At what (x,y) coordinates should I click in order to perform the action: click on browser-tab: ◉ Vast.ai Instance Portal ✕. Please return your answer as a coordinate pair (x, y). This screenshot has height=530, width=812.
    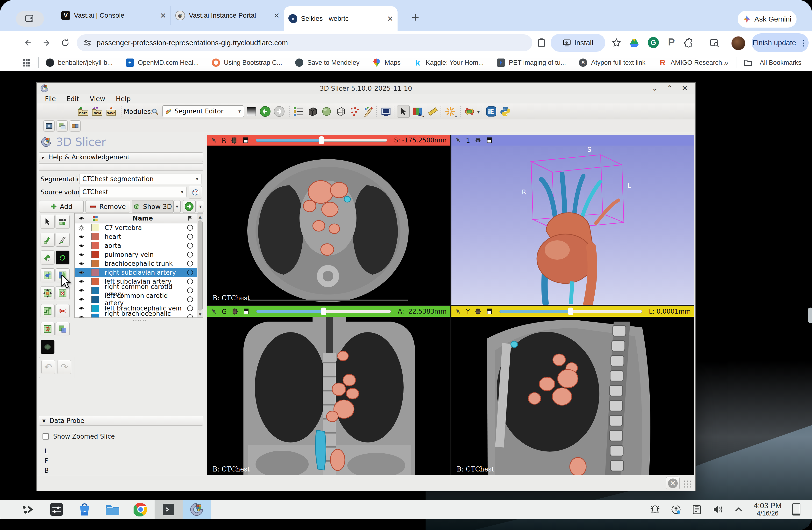
    Looking at the image, I should click on (227, 15).